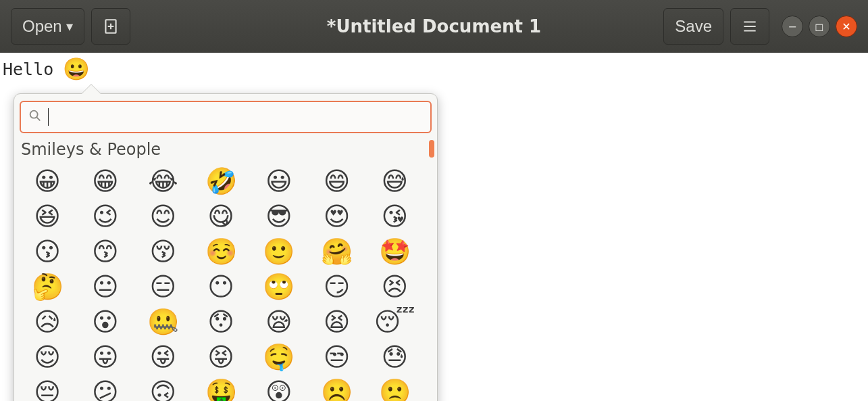 The height and width of the screenshot is (401, 868). Describe the element at coordinates (394, 252) in the screenshot. I see `emoji-cell: 🤩` at that location.